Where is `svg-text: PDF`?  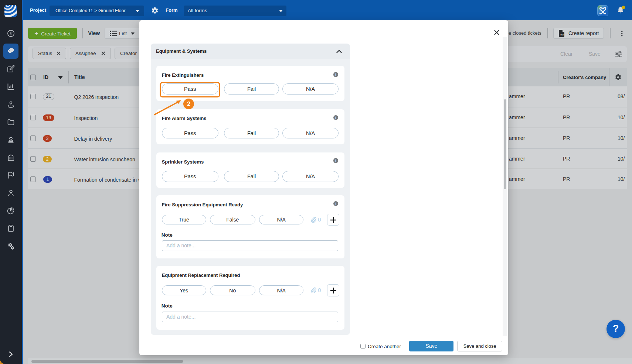 svg-text: PDF is located at coordinates (562, 35).